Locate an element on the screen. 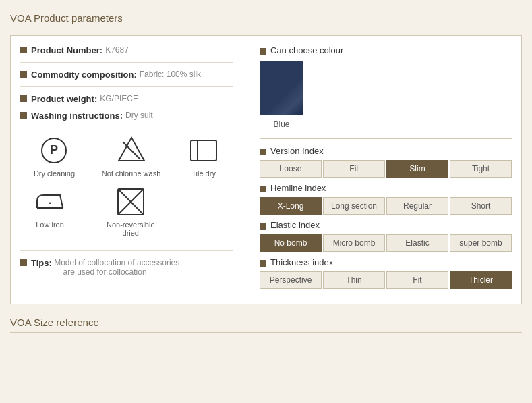 The height and width of the screenshot is (403, 532). product-number-label: Product Number: is located at coordinates (67, 50).